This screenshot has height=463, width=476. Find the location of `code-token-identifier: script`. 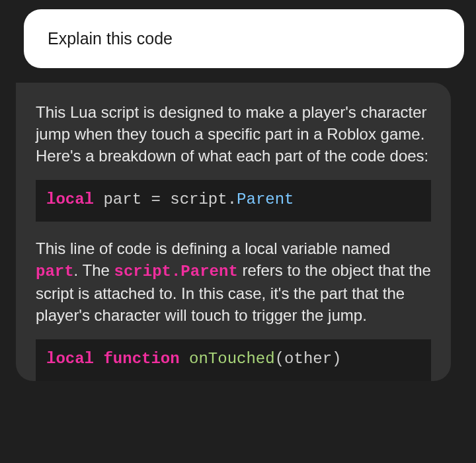

code-token-identifier: script is located at coordinates (198, 200).